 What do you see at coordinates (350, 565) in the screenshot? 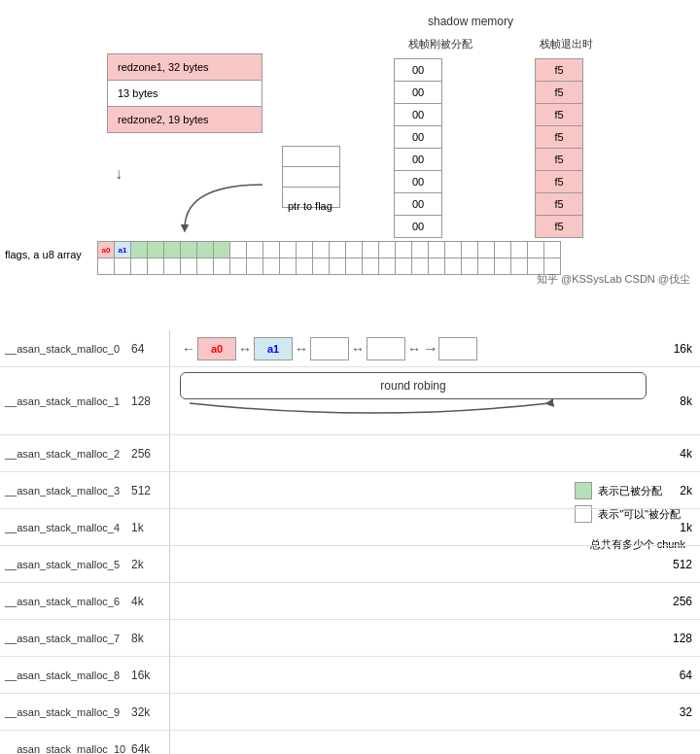
I see `malloc-row-5: __asan_stack_malloc_5 2k 512` at bounding box center [350, 565].